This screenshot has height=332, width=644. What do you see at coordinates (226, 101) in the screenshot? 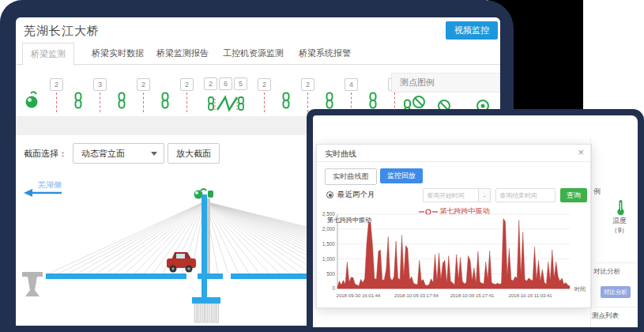
I see `truss-sensor-icon` at bounding box center [226, 101].